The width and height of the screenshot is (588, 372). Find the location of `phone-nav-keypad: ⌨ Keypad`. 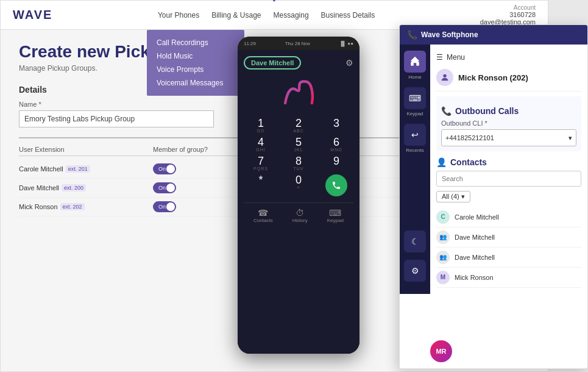

phone-nav-keypad: ⌨ Keypad is located at coordinates (335, 216).